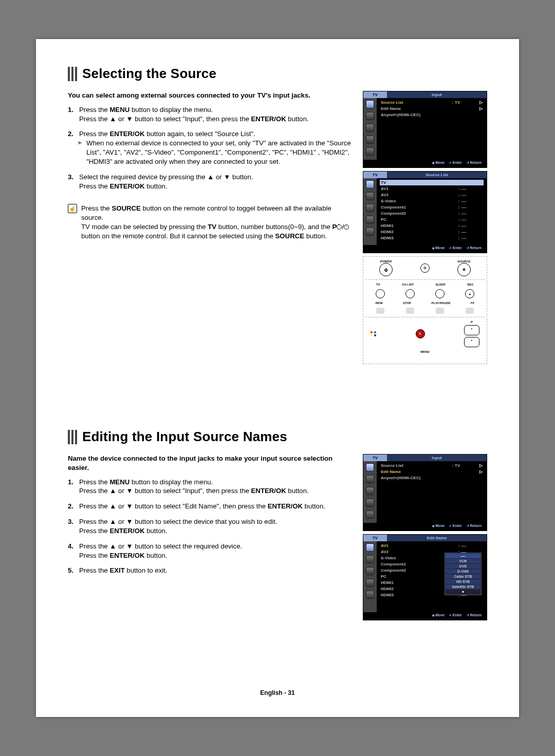  What do you see at coordinates (432, 109) in the screenshot?
I see `osd-row-edit-name: Edit Name▷` at bounding box center [432, 109].